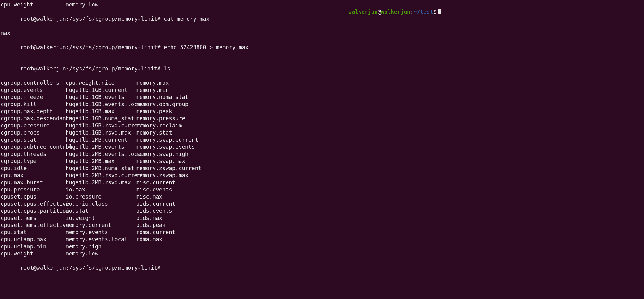 Image resolution: width=644 pixels, height=299 pixels. What do you see at coordinates (363, 12) in the screenshot?
I see `prompt-user: walkerjun` at bounding box center [363, 12].